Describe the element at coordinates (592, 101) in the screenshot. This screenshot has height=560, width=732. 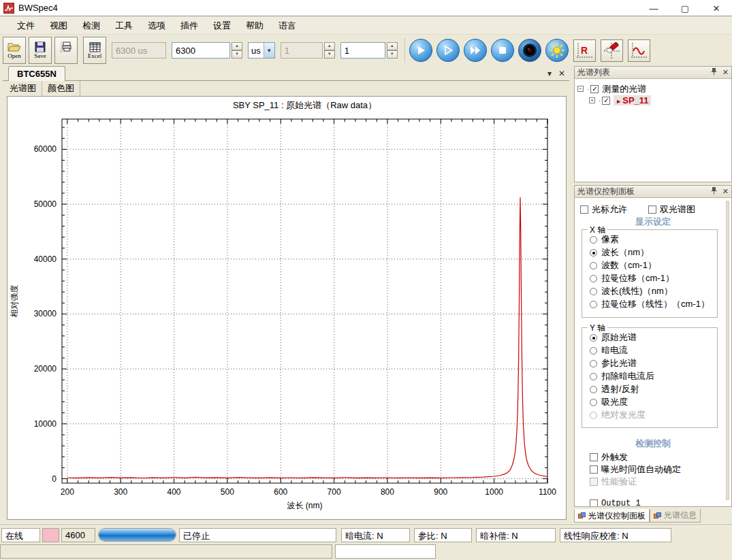
I see `expand-icon: +` at that location.